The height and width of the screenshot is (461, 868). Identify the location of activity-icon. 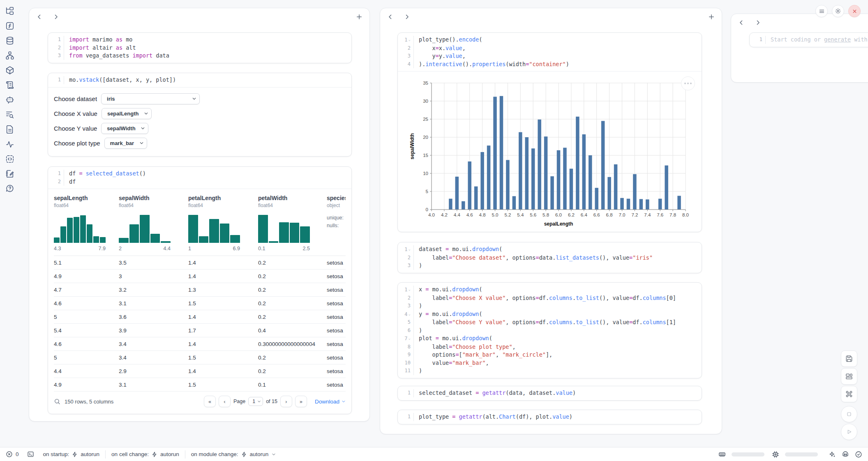
(10, 144).